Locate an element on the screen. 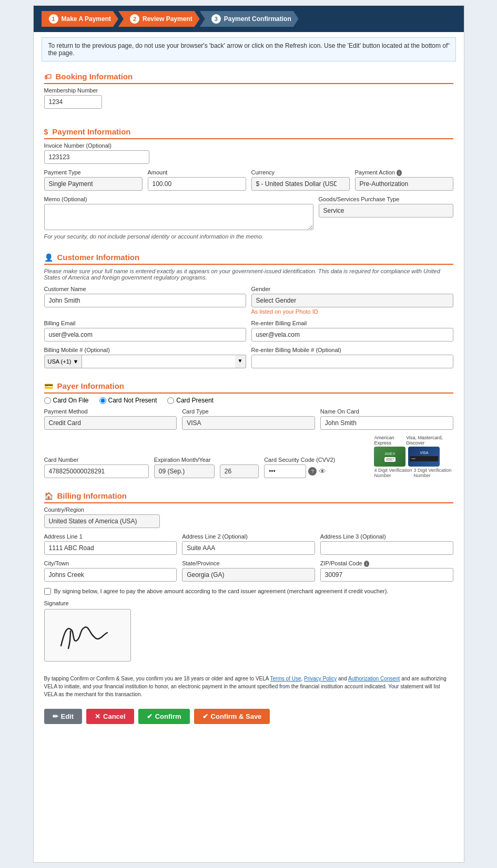  gender-select: Select Gender Male Female is located at coordinates (352, 301).